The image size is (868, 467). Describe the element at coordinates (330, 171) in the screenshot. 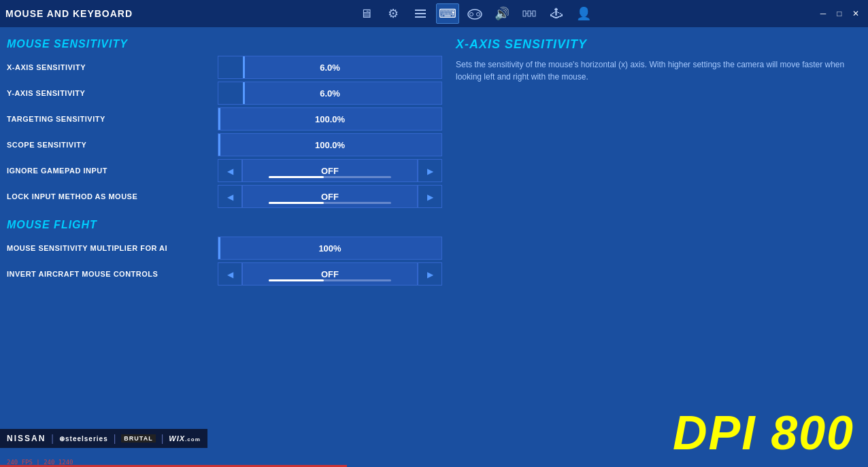

I see `ignore-gamepad-toggle: OFF` at that location.